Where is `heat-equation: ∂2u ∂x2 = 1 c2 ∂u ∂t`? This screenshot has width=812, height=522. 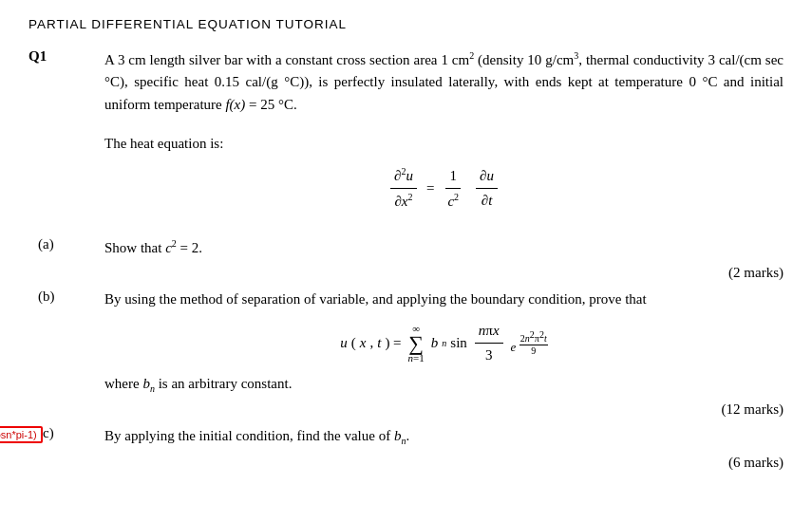
heat-equation: ∂2u ∂x2 = 1 c2 ∂u ∂t is located at coordinates (444, 189).